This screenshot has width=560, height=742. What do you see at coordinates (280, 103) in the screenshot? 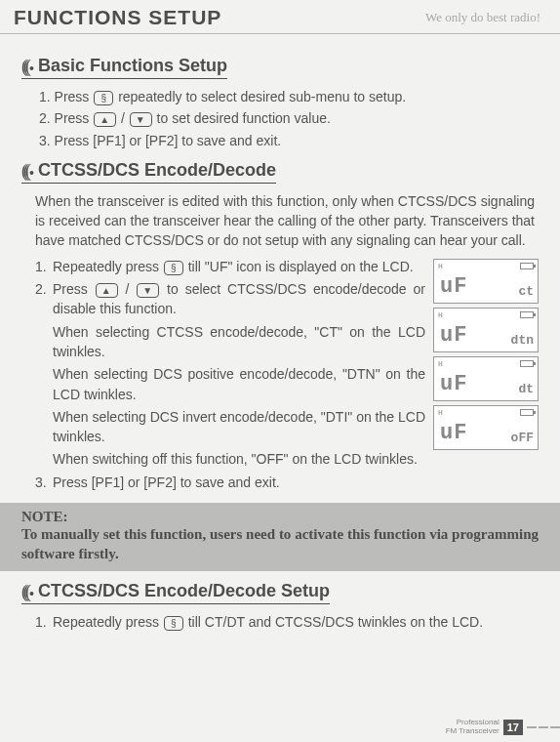
I see `section-basic: (((• Basic Functions Setup 1. Press § re…` at bounding box center [280, 103].